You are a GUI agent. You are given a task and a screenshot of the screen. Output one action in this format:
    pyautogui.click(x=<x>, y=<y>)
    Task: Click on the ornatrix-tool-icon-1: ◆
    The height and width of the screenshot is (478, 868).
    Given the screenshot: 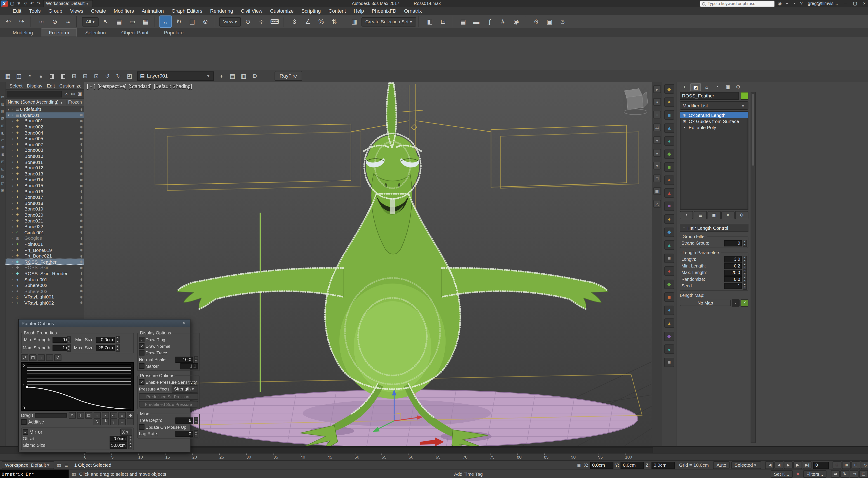 What is the action you would take?
    pyautogui.click(x=669, y=89)
    